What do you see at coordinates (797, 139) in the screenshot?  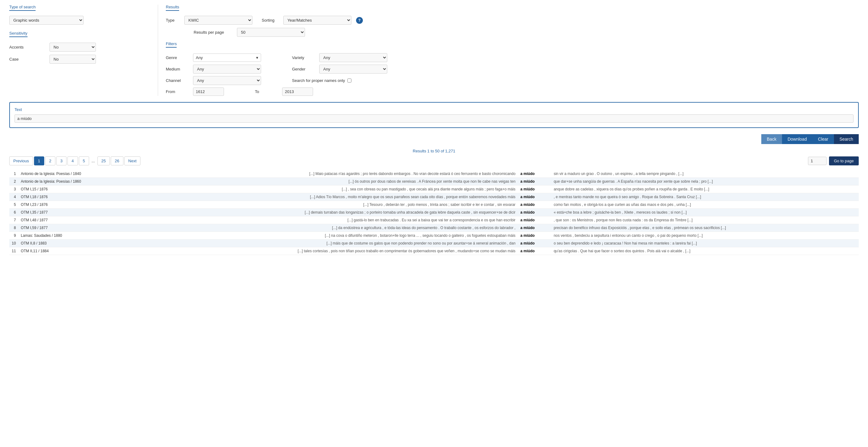 I see `download-button: Download` at bounding box center [797, 139].